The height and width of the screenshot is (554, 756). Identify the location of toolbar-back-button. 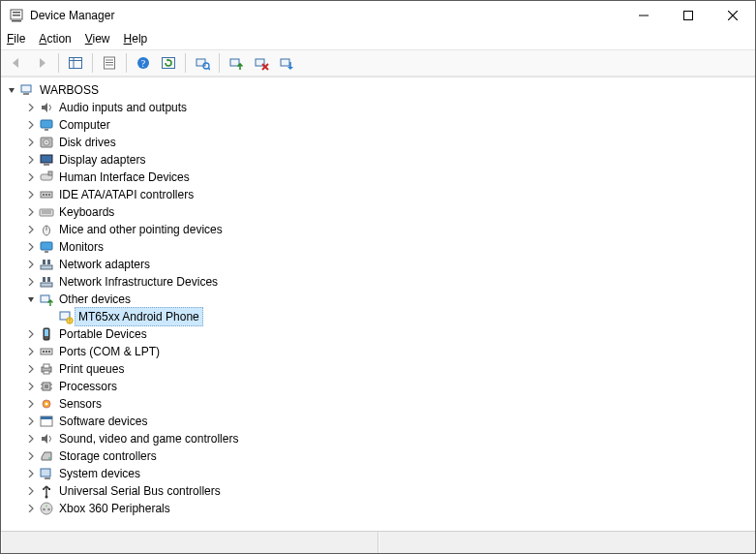
(16, 63).